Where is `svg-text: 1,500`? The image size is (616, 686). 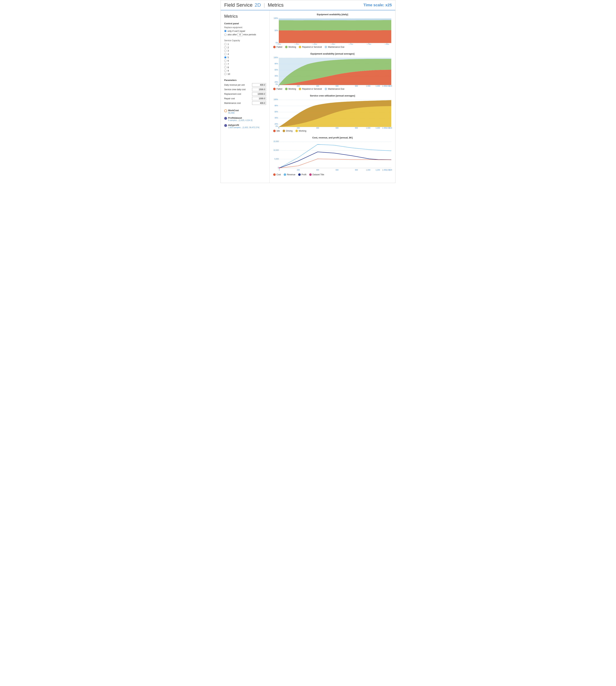 svg-text: 1,500 is located at coordinates (279, 44).